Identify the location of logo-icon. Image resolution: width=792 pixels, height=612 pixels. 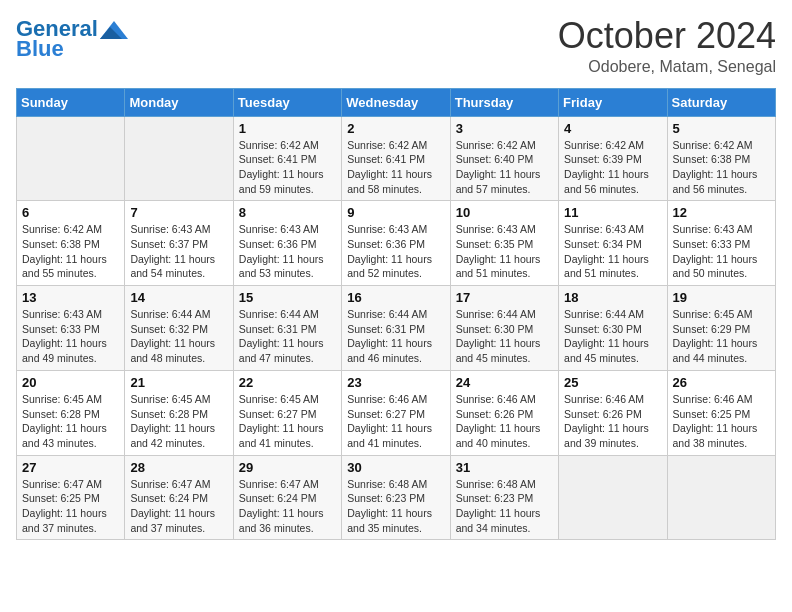
(114, 30).